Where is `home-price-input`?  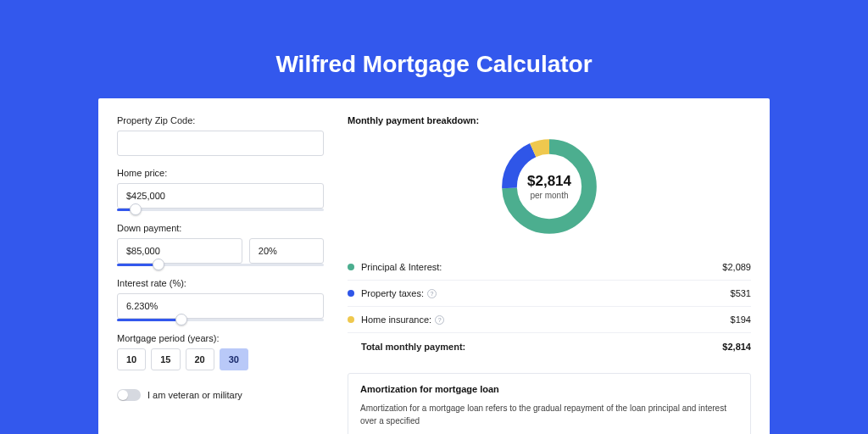
home-price-input is located at coordinates (220, 196).